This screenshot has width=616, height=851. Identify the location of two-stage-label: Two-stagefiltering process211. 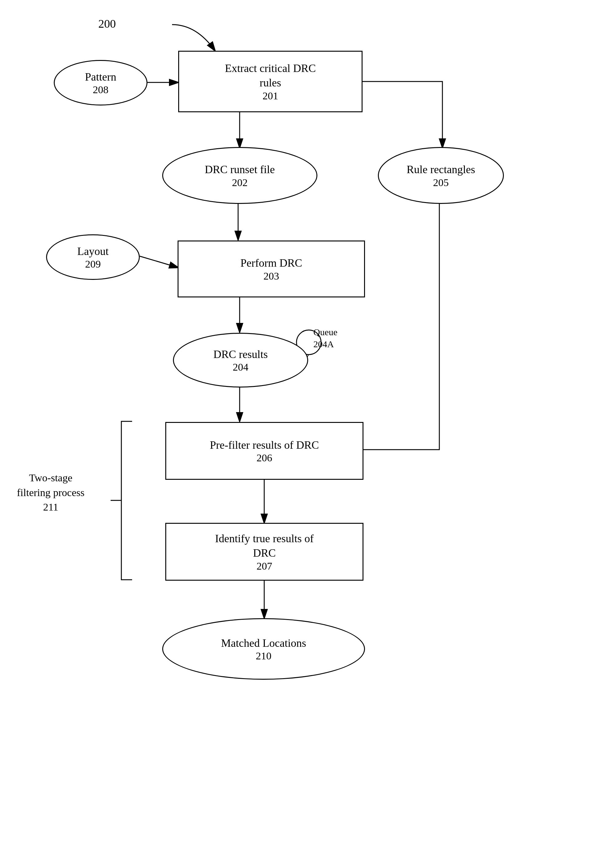
(51, 492).